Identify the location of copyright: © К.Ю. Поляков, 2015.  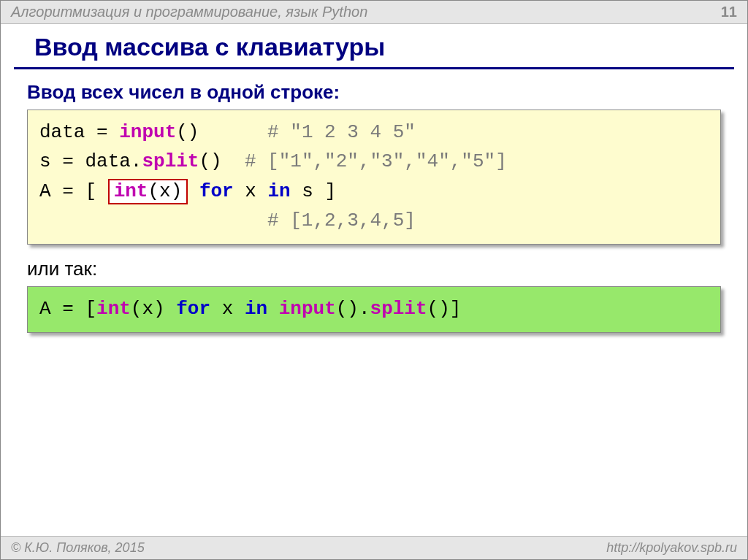
(77, 548).